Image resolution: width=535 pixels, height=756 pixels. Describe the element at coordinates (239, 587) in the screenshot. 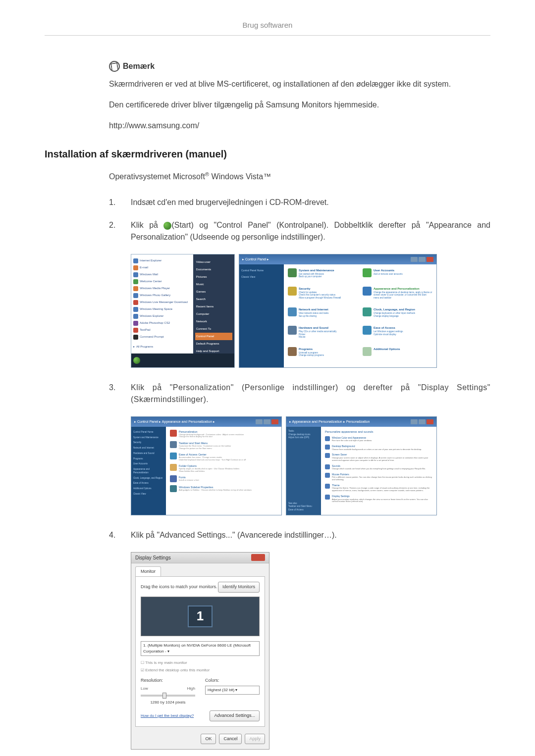

I see `identify-monitors-button: Identify Monitors` at that location.